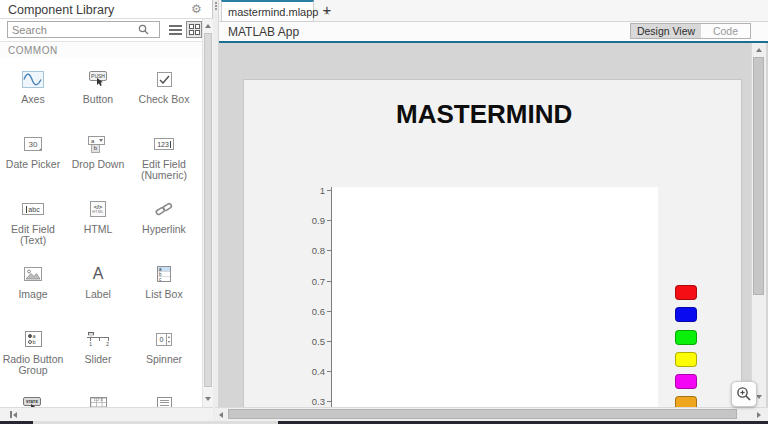  Describe the element at coordinates (98, 220) in the screenshot. I see `component-html: </> HTML HTML` at that location.